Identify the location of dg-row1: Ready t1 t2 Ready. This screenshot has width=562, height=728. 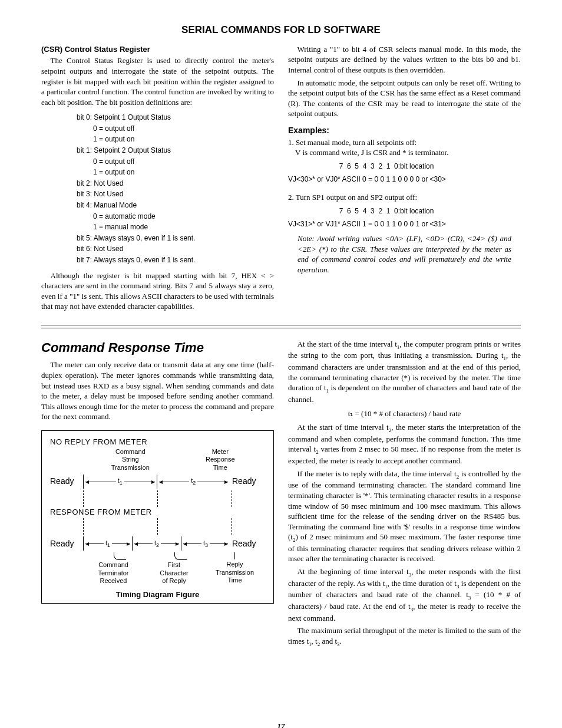
(158, 482).